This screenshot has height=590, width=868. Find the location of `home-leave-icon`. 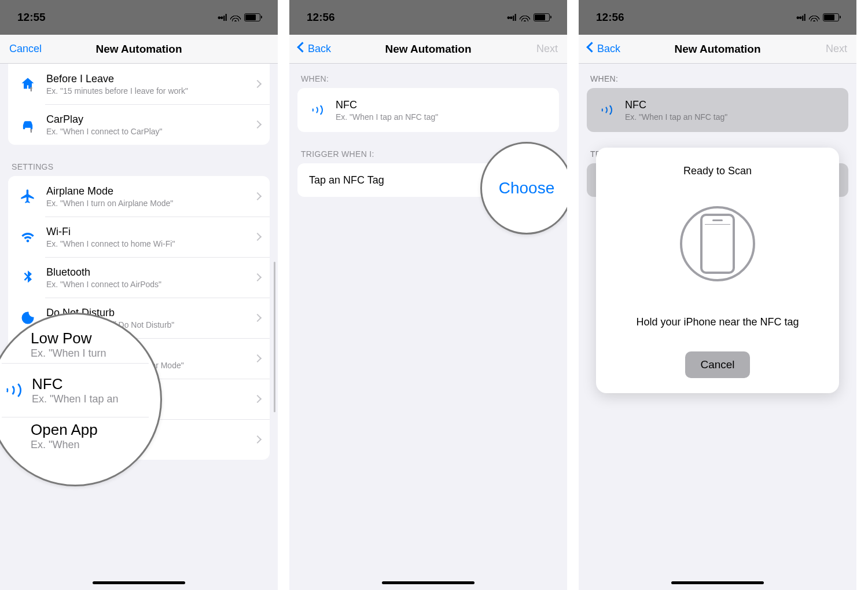

home-leave-icon is located at coordinates (28, 84).